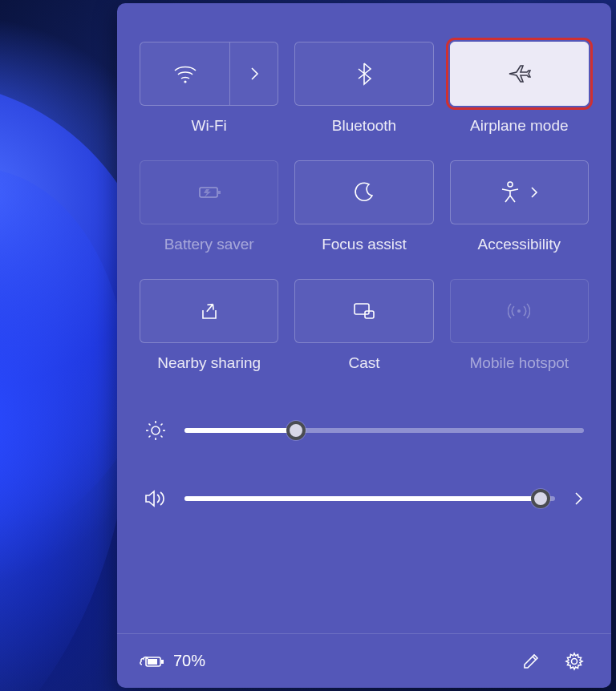  I want to click on moon-icon, so click(364, 192).